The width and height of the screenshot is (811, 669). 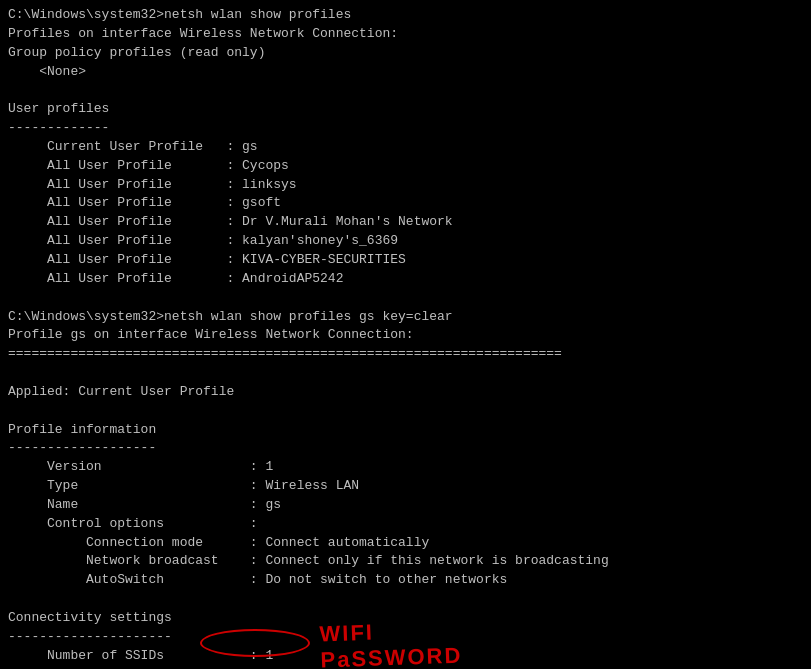 What do you see at coordinates (406, 668) in the screenshot?
I see `terminal-line-ssid-name: SSID name : "gs"` at bounding box center [406, 668].